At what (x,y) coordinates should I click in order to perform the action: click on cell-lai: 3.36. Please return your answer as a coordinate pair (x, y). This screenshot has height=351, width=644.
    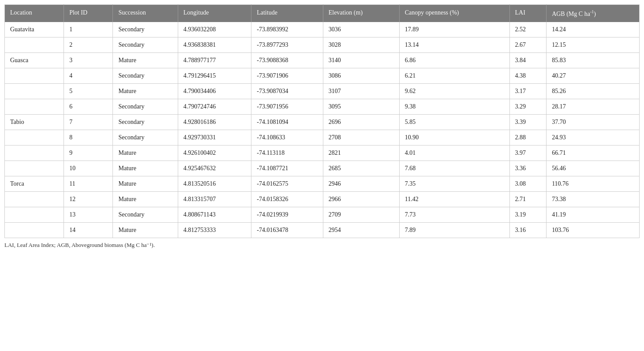
    Looking at the image, I should click on (528, 168).